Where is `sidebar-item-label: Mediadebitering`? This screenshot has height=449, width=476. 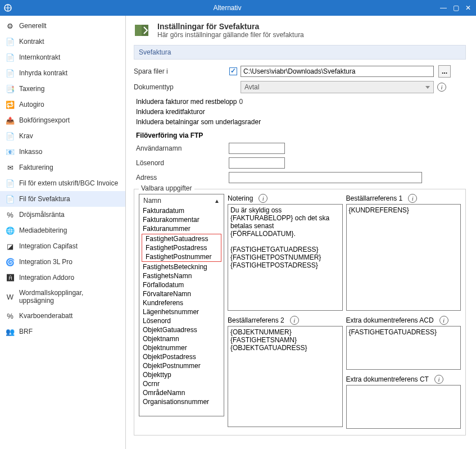 sidebar-item-label: Mediadebitering is located at coordinates (43, 230).